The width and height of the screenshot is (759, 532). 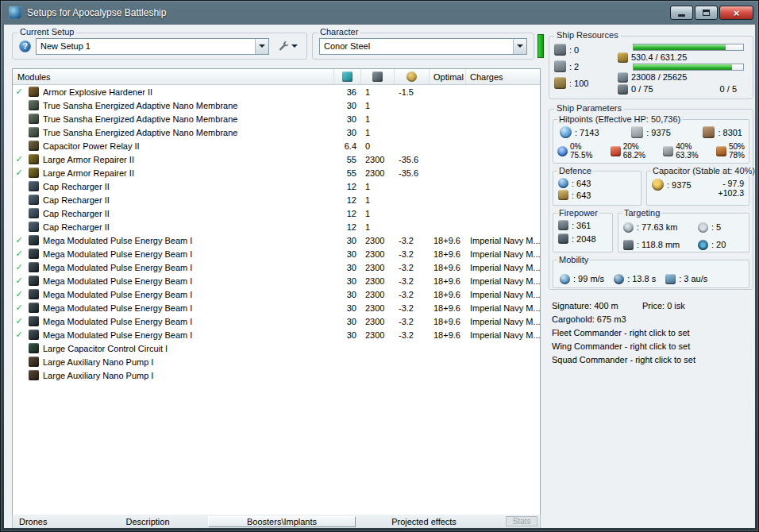 I want to click on current-setup-group: Current Setup ? New Setup 1, so click(x=160, y=46).